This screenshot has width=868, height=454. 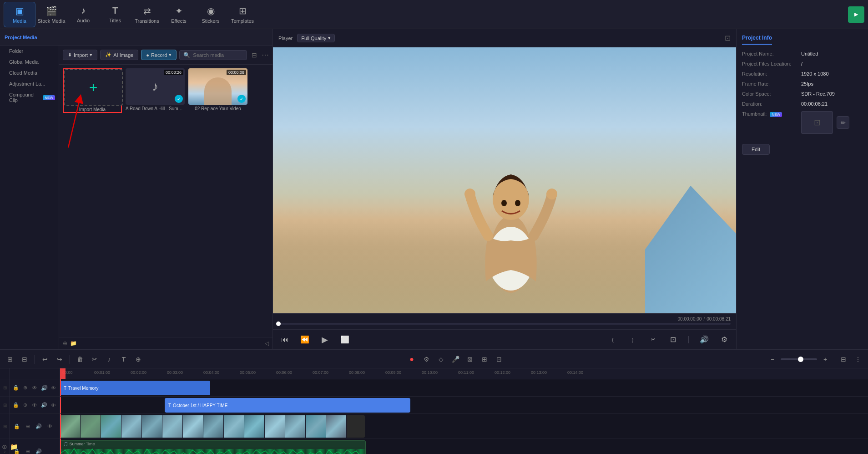 What do you see at coordinates (218, 91) in the screenshot?
I see `video-media-item: 00:00:08 ✓ 02 Replace Your Video` at bounding box center [218, 91].